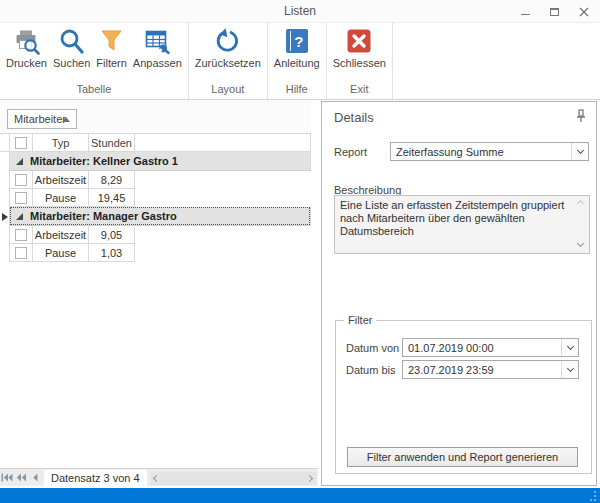 The image size is (600, 503). Describe the element at coordinates (42, 119) in the screenshot. I see `group-by-column-button: Mitarbeiter` at that location.